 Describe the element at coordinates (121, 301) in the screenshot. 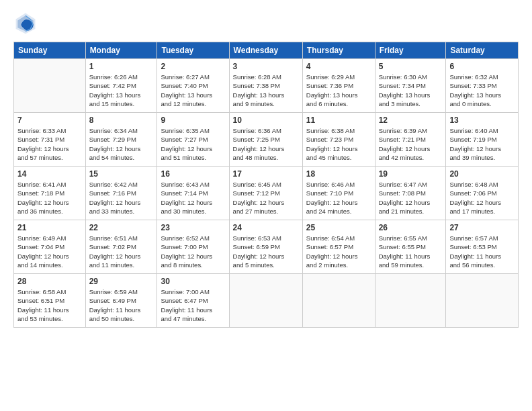

I see `day-cell: 29Sunrise: 6:59 AM Sunset: 6:49 PM Dayli…` at that location.